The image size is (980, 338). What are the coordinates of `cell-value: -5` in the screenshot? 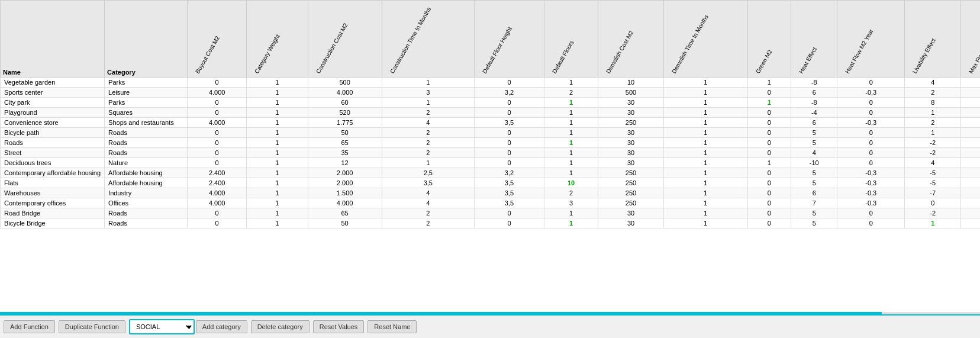 It's located at (933, 173).